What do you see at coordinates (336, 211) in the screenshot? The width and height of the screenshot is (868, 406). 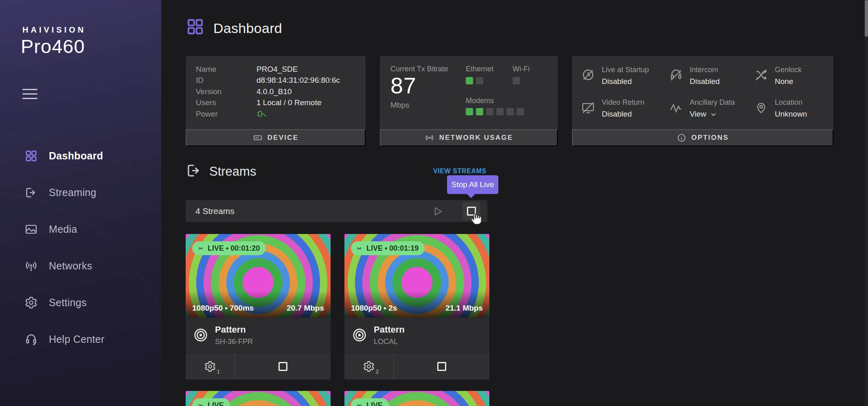 I see `streams-toolbar: 4 Streams` at bounding box center [336, 211].